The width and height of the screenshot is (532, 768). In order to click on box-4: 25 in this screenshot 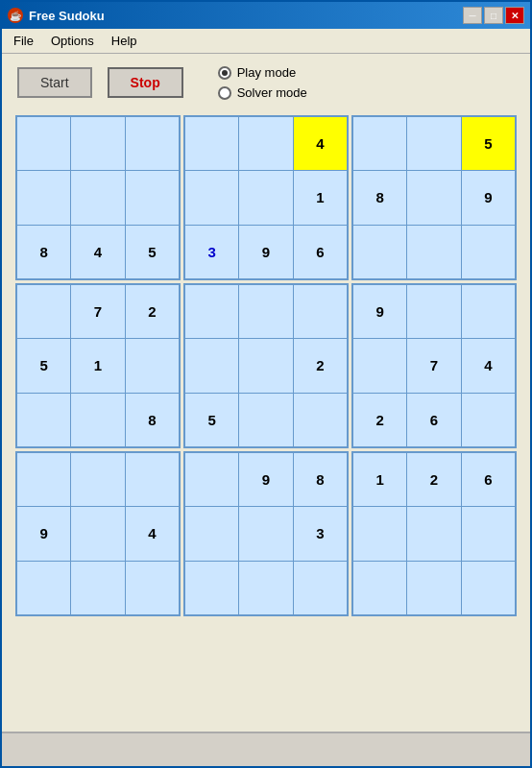, I will do `click(266, 366)`.